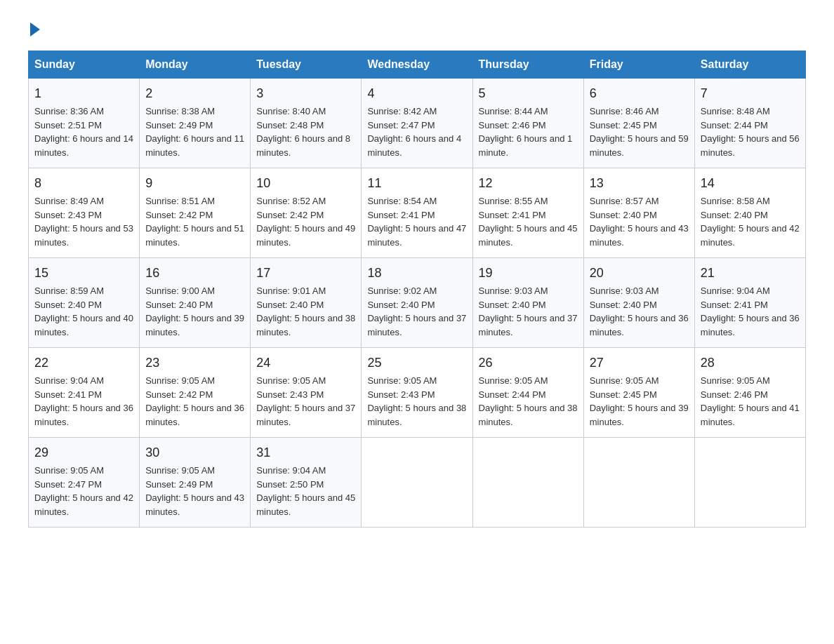 The width and height of the screenshot is (834, 644). What do you see at coordinates (195, 94) in the screenshot?
I see `day-number: 2` at bounding box center [195, 94].